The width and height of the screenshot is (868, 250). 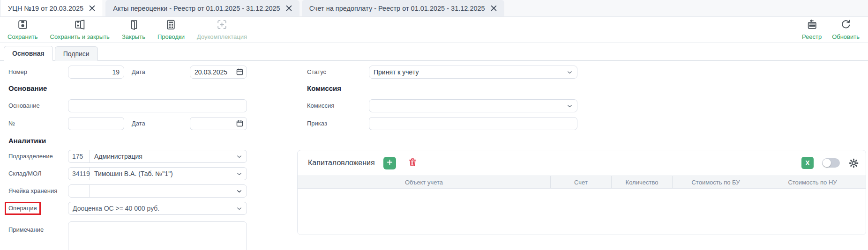 What do you see at coordinates (46, 8) in the screenshot?
I see `window-tab-label: УЦН №19 от 20.03.2025` at bounding box center [46, 8].